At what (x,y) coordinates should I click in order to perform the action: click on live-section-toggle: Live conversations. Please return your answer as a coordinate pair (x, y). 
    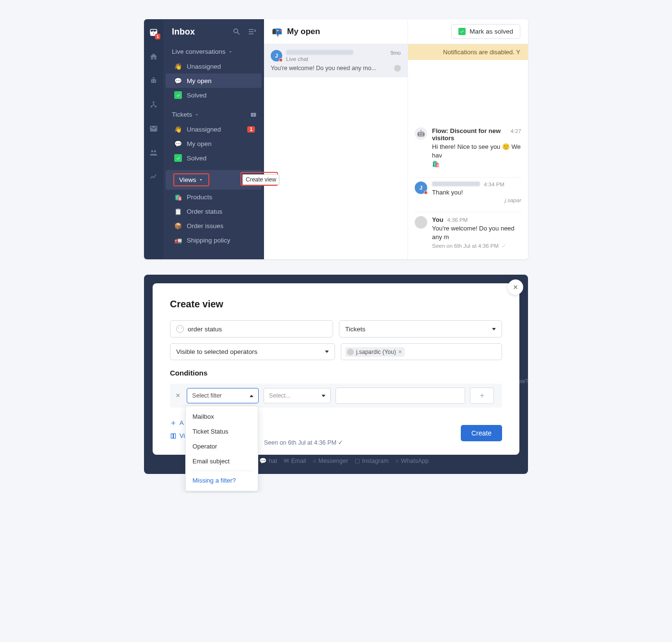
    Looking at the image, I should click on (214, 52).